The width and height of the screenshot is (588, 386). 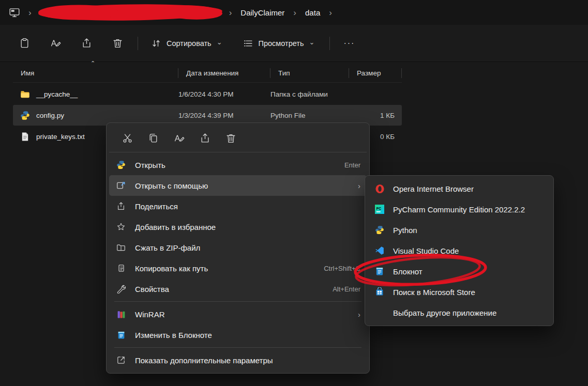 I want to click on submenu-item-python: Python, so click(x=459, y=230).